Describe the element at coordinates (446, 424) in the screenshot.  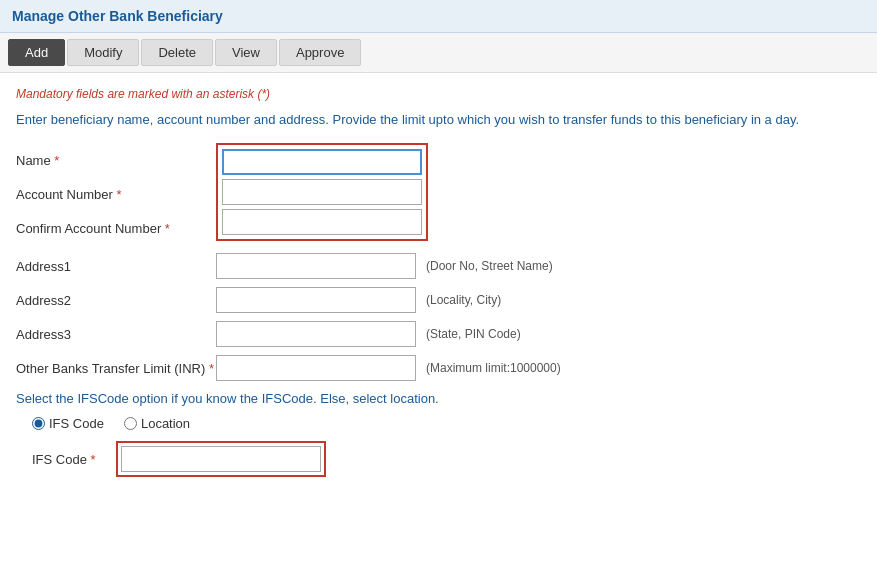
I see `radio-group: IFS Code Location` at that location.